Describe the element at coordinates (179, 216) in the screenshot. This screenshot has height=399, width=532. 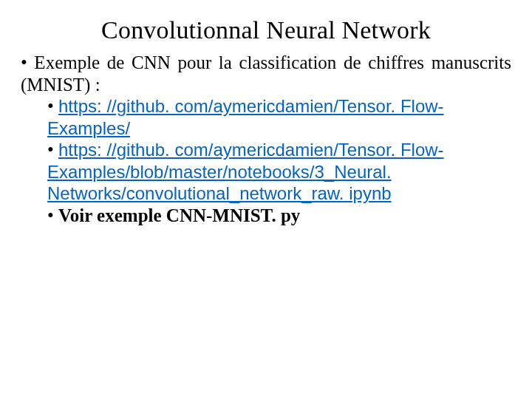
I see `example-text: Voir exemple CNN-MNIST. py` at that location.